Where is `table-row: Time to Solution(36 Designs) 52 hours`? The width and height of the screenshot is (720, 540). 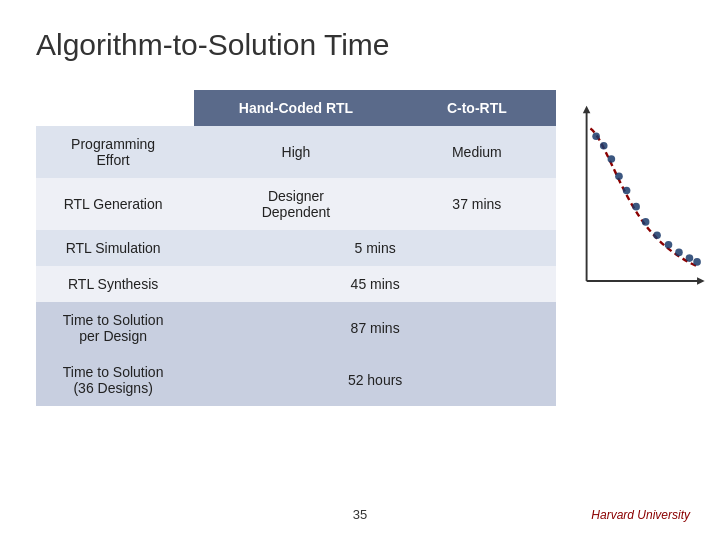
table-row: Time to Solution(36 Designs) 52 hours is located at coordinates (296, 380).